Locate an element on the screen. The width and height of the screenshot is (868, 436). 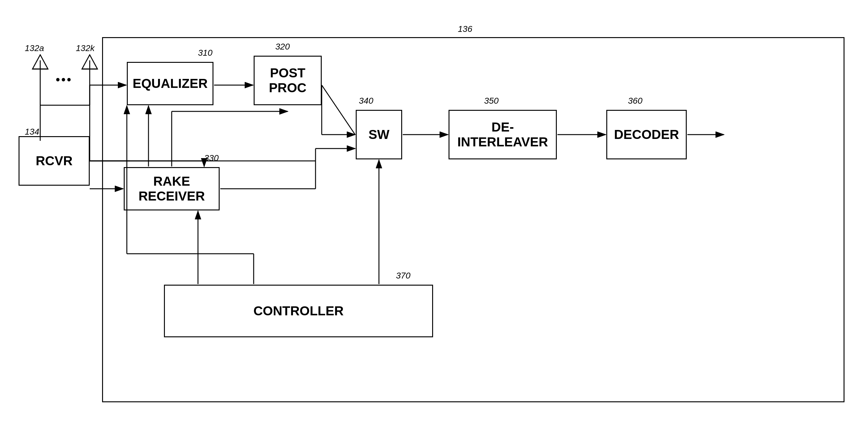
antenna-a-icon is located at coordinates (40, 63).